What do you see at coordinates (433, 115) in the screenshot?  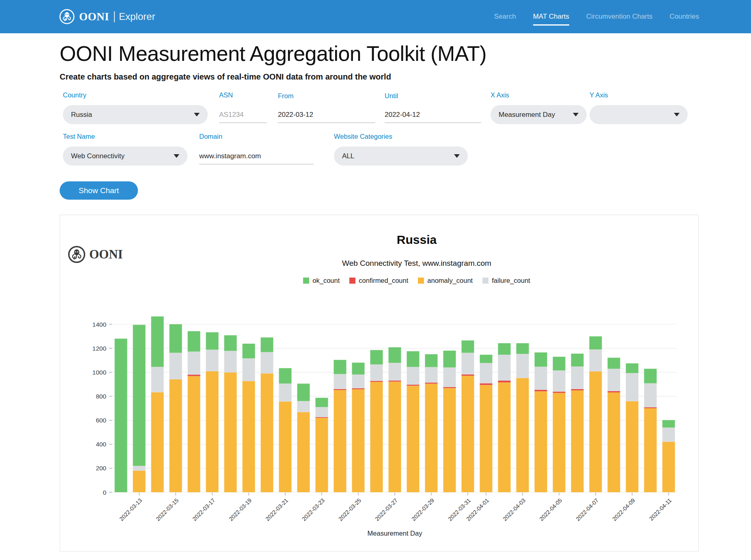 I see `until-date-input` at bounding box center [433, 115].